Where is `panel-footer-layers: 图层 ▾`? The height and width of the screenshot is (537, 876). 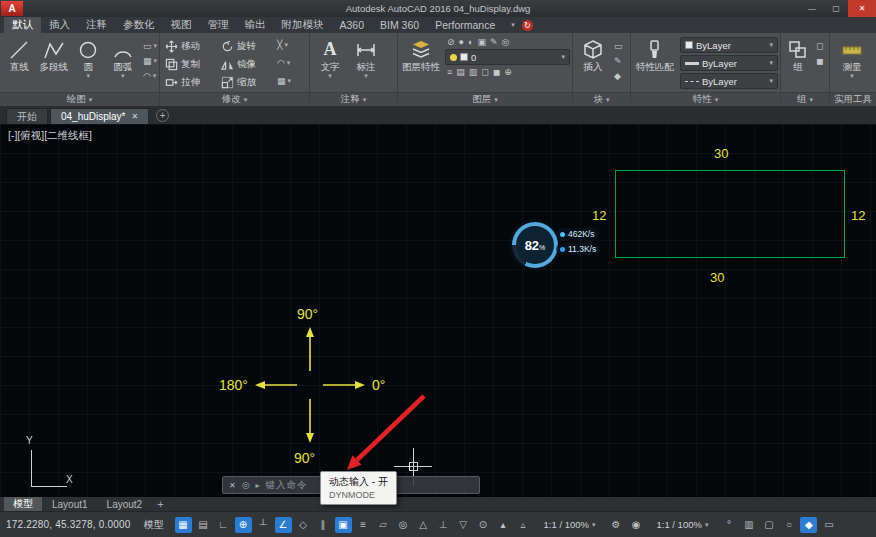 panel-footer-layers: 图层 ▾ is located at coordinates (485, 99).